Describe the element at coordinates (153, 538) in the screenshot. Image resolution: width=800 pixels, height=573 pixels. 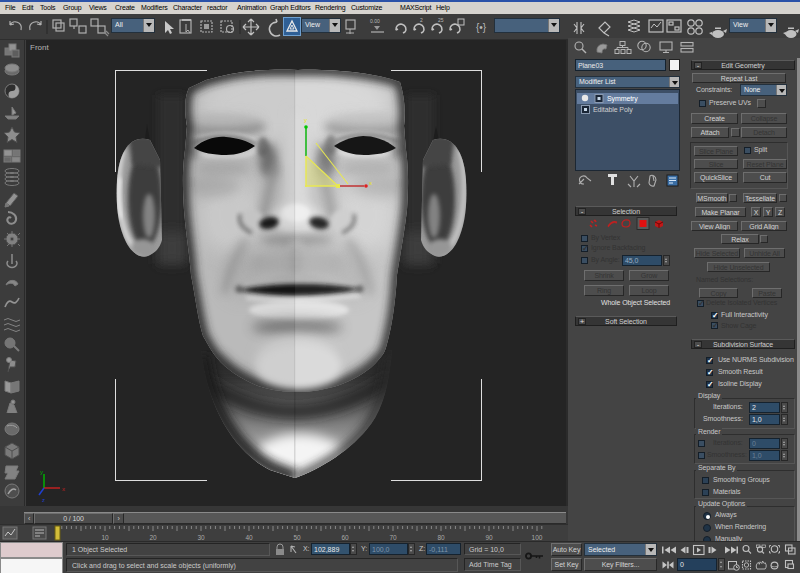
I see `svg-text: 20` at that location.